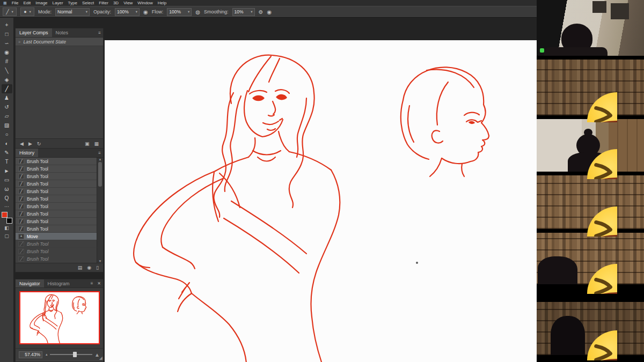  Describe the element at coordinates (59, 283) in the screenshot. I see `tab-histogram: Histogram` at that location.